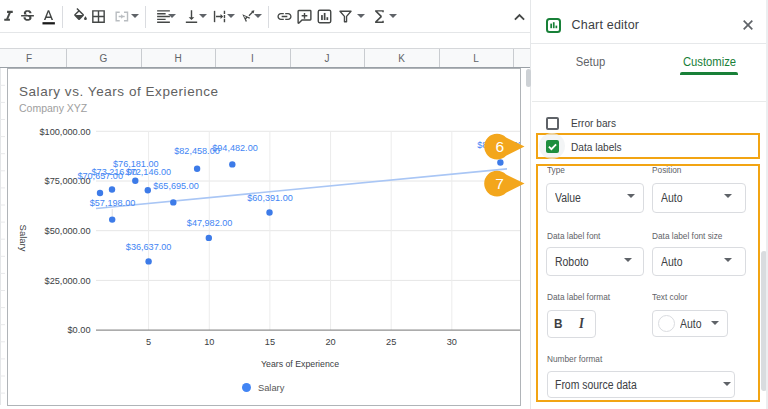  I want to click on svg-text: $50,000.00, so click(68, 231).